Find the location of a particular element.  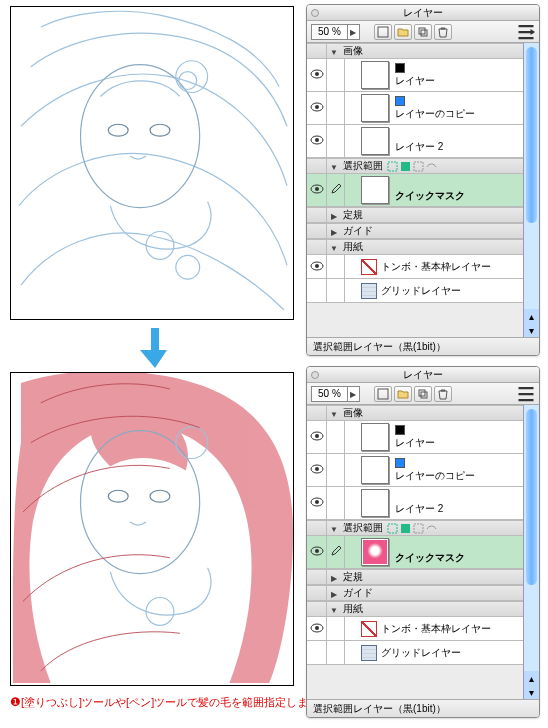

layer-name: レイヤーのコピー is located at coordinates (435, 114).